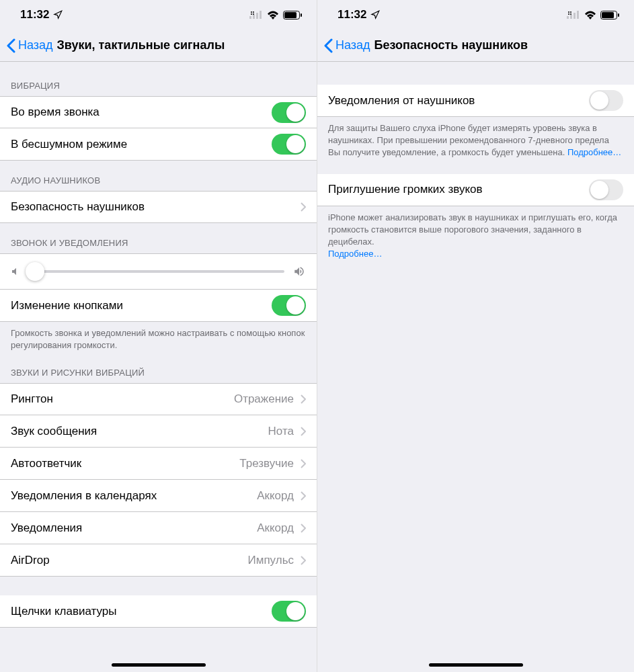  I want to click on cell-voicemail: Автоответчик Трезвучие, so click(159, 464).